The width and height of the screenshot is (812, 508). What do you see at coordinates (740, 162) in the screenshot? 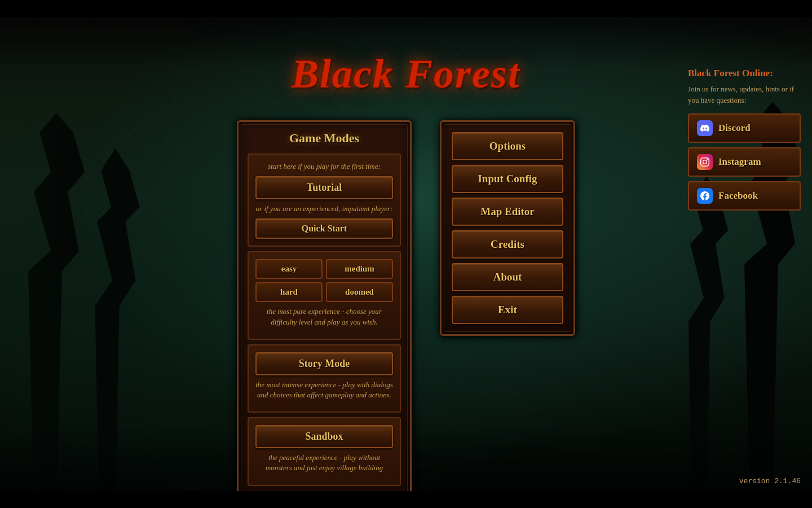
I see `instagram-label: Instagram` at bounding box center [740, 162].